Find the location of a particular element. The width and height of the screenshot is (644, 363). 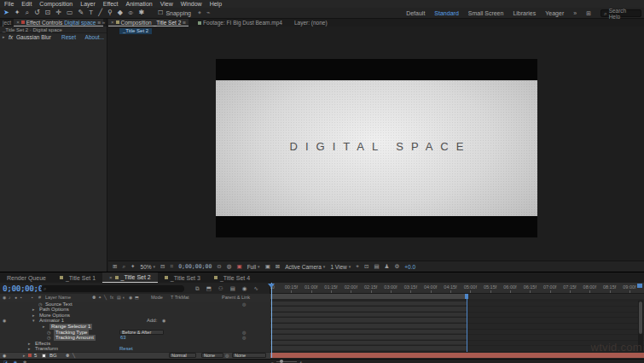

menu-animation: Animation is located at coordinates (140, 3).